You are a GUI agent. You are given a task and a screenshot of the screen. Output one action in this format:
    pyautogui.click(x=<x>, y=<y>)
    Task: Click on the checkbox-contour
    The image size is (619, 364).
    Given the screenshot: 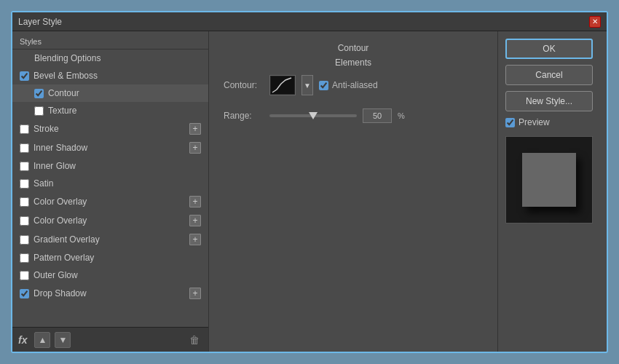 What is the action you would take?
    pyautogui.click(x=39, y=93)
    